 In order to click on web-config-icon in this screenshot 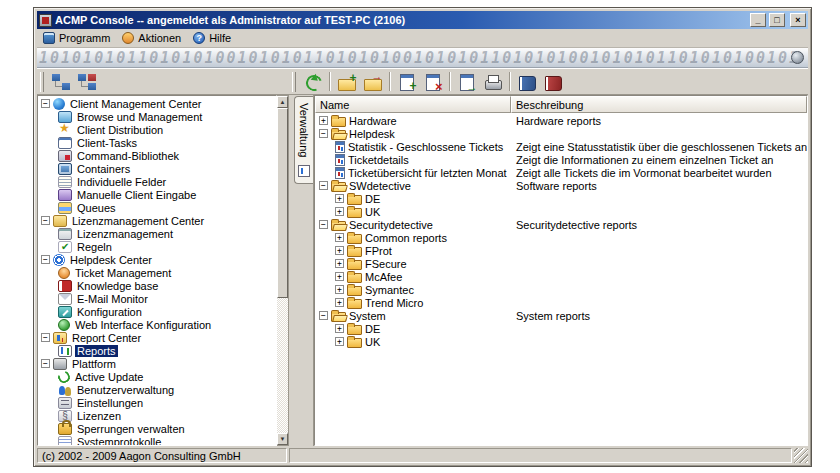, I will do `click(64, 325)`.